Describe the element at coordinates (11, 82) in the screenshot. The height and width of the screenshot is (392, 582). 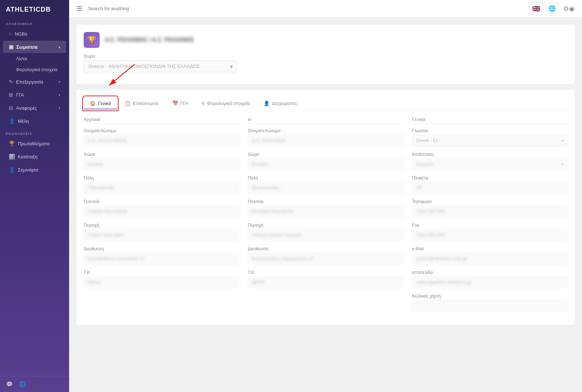
I see `edit-icon: ✎` at that location.